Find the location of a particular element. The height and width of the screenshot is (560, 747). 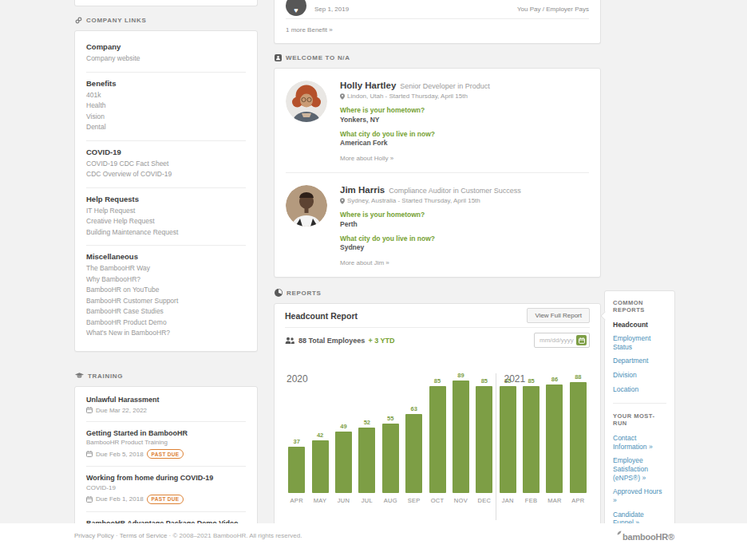

active-report-notch is located at coordinates (605, 316).